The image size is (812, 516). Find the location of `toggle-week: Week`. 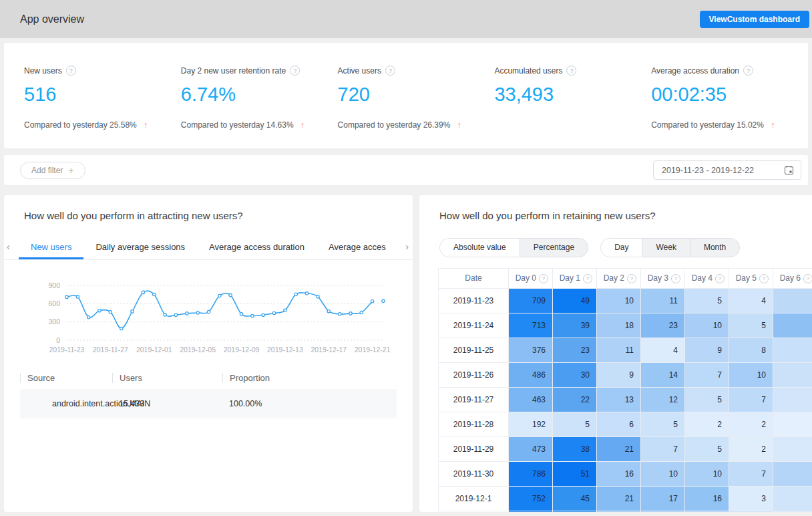

toggle-week: Week is located at coordinates (666, 247).